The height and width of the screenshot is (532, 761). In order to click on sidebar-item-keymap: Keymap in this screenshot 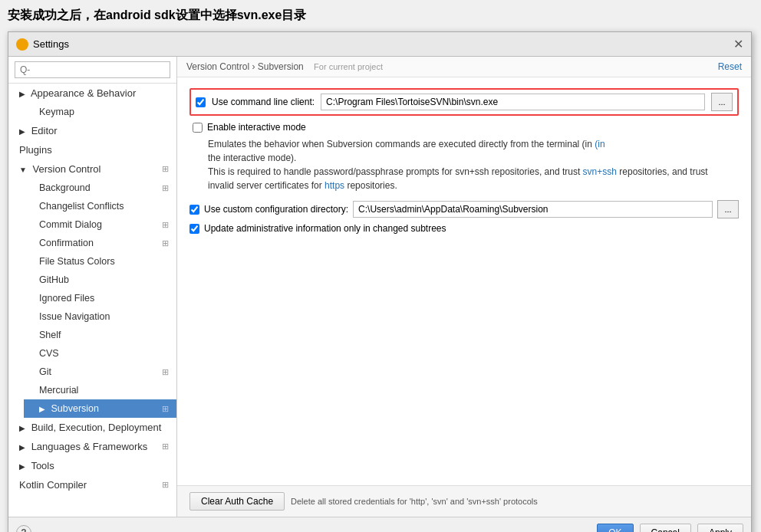, I will do `click(100, 112)`.